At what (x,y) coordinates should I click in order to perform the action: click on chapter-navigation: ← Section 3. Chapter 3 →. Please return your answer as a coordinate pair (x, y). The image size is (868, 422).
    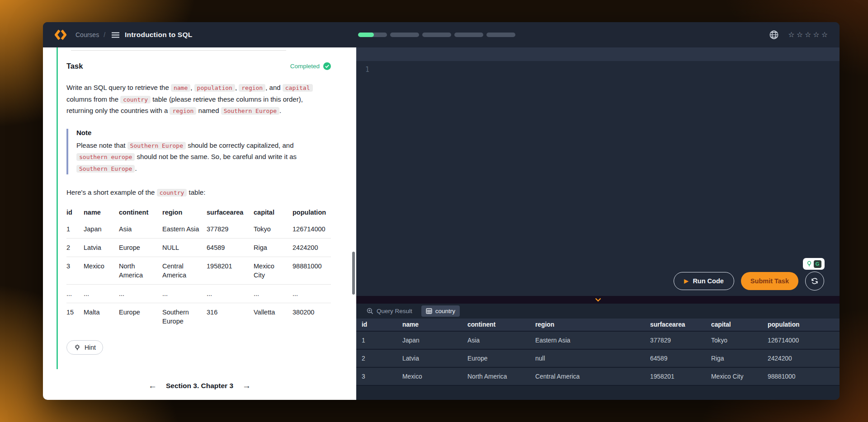
    Looking at the image, I should click on (200, 386).